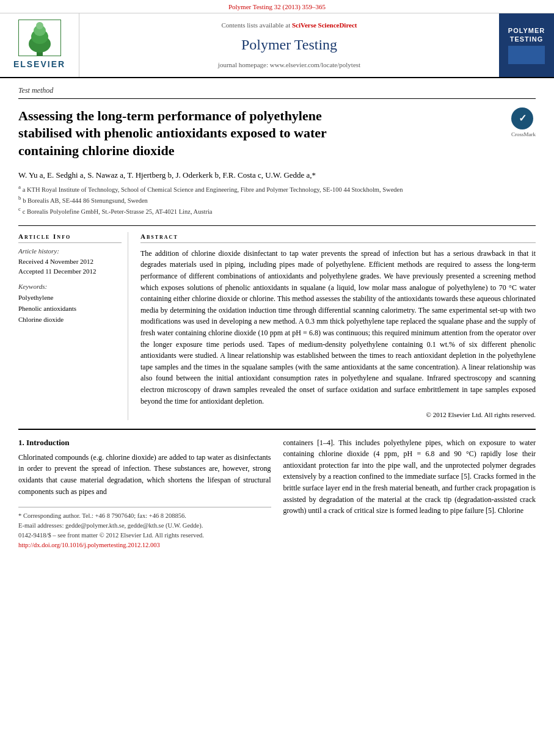 This screenshot has width=554, height=756. I want to click on crossmark-icon: ✓, so click(522, 118).